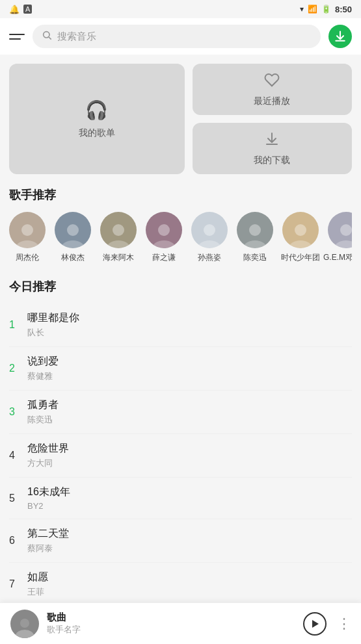  Describe the element at coordinates (96, 110) in the screenshot. I see `headphone-icon: 🎧` at that location.